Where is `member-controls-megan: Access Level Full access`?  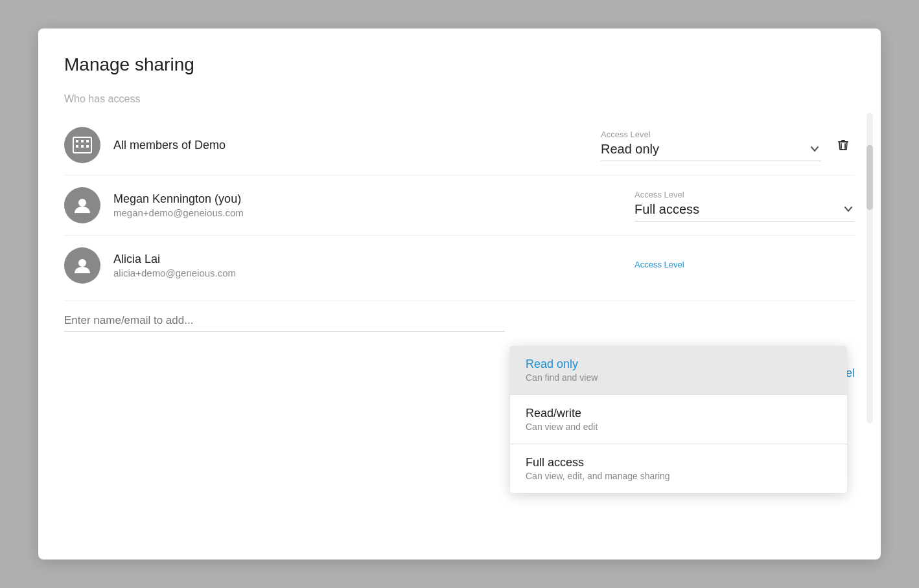 member-controls-megan: Access Level Full access is located at coordinates (745, 206).